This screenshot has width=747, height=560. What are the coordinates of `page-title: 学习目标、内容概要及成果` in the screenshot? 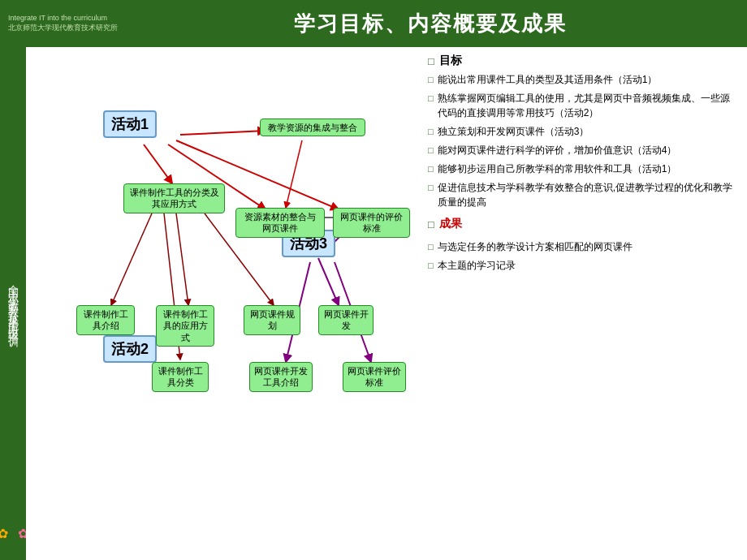 It's located at (430, 24).